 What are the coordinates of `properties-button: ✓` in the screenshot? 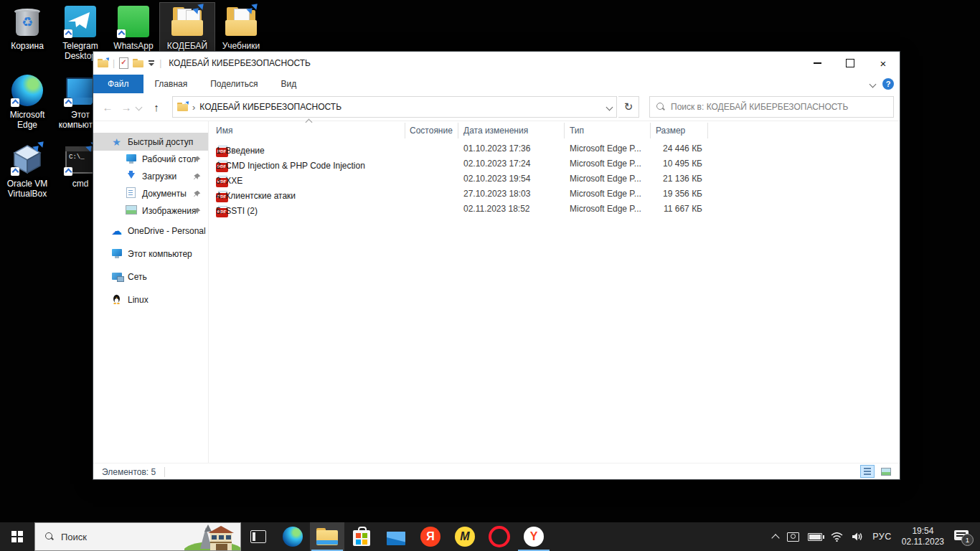 It's located at (123, 63).